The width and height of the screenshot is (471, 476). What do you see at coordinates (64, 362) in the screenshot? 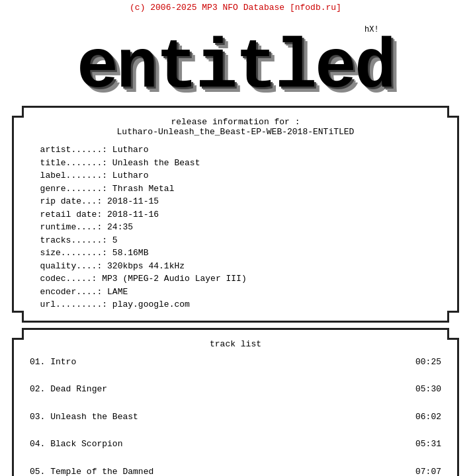
I see `track-title: Intro` at bounding box center [64, 362].